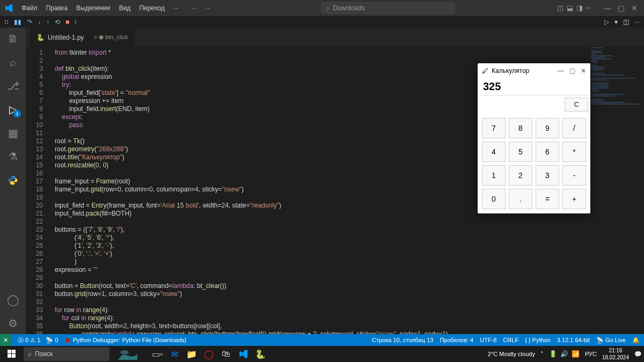 The height and width of the screenshot is (362, 644). What do you see at coordinates (588, 8) in the screenshot?
I see `layout-customize-icon: ▫▫` at bounding box center [588, 8].